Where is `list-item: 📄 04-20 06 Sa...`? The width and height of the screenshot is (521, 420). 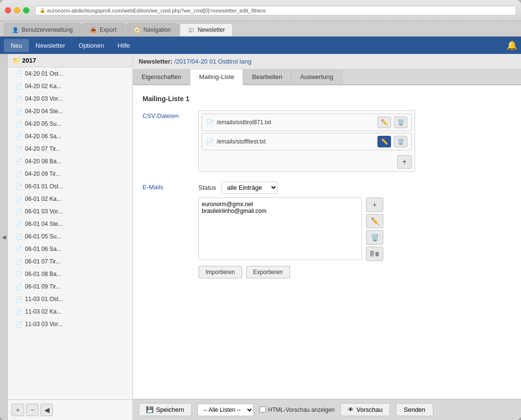 list-item: 📄 04-20 06 Sa... is located at coordinates (70, 136).